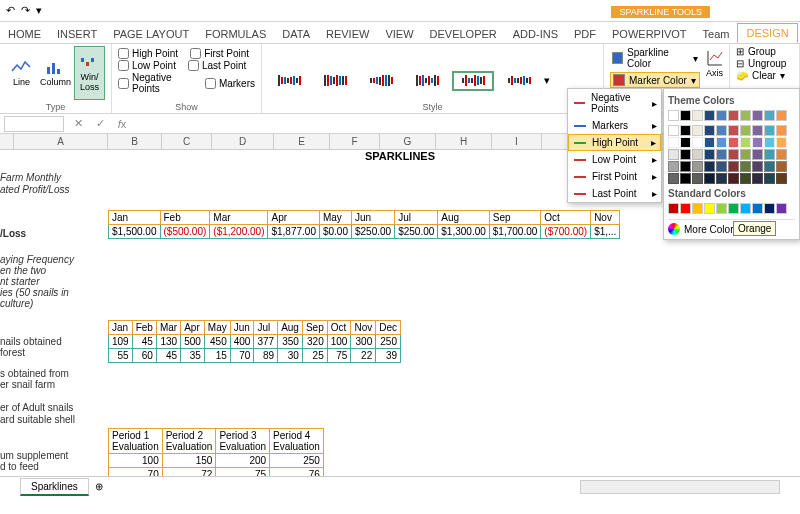  What do you see at coordinates (585, 34) in the screenshot?
I see `tab-pdf: PDF` at bounding box center [585, 34].